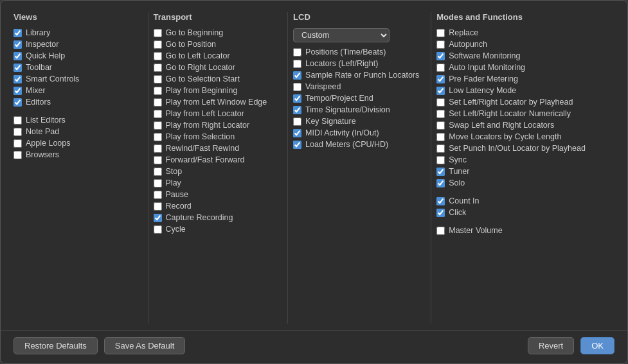 Image resolution: width=628 pixels, height=364 pixels. Describe the element at coordinates (522, 67) in the screenshot. I see `list-item: Auto Input Monitoring` at that location.